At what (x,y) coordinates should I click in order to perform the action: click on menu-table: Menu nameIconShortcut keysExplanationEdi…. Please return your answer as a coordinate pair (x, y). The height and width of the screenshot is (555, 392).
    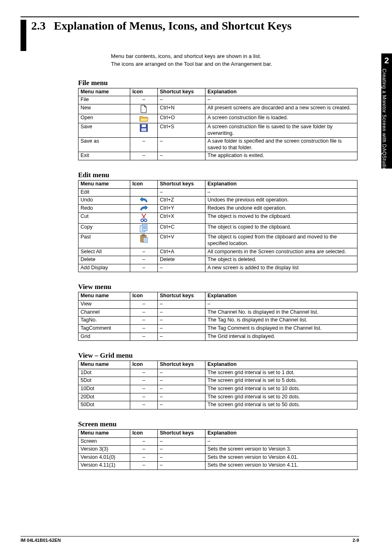
    Looking at the image, I should click on (218, 226).